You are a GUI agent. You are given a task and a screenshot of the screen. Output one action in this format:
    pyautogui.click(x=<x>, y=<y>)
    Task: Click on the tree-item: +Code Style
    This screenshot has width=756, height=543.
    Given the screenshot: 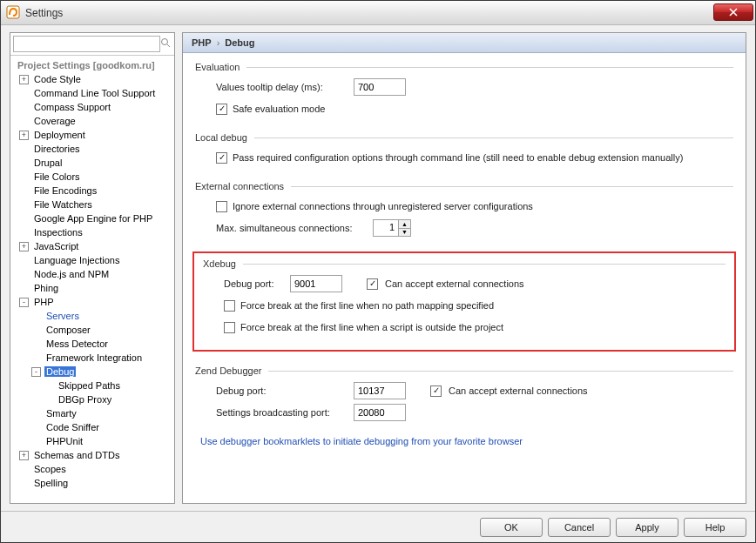 What is the action you would take?
    pyautogui.click(x=94, y=79)
    